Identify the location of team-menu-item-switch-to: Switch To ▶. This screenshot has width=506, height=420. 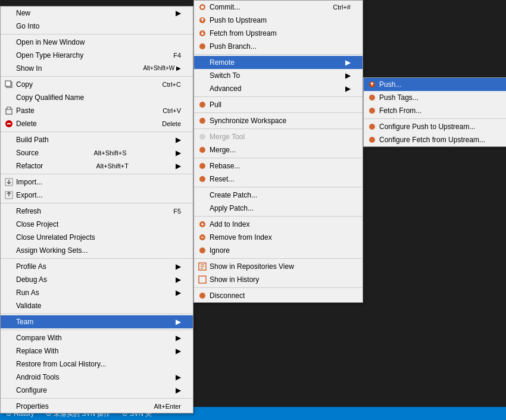
(279, 76).